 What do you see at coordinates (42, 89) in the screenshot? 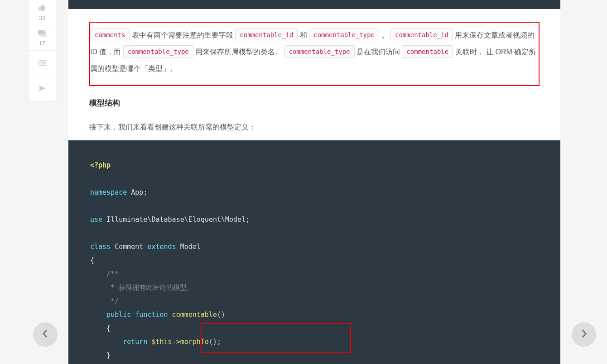
I see `share-button` at bounding box center [42, 89].